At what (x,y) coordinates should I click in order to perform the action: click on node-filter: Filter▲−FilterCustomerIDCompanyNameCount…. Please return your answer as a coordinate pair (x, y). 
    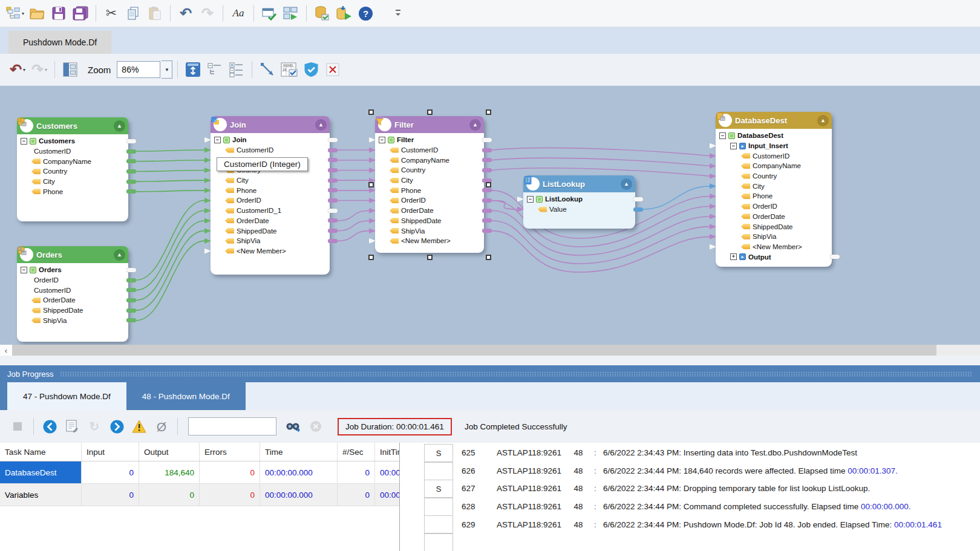
    Looking at the image, I should click on (430, 184).